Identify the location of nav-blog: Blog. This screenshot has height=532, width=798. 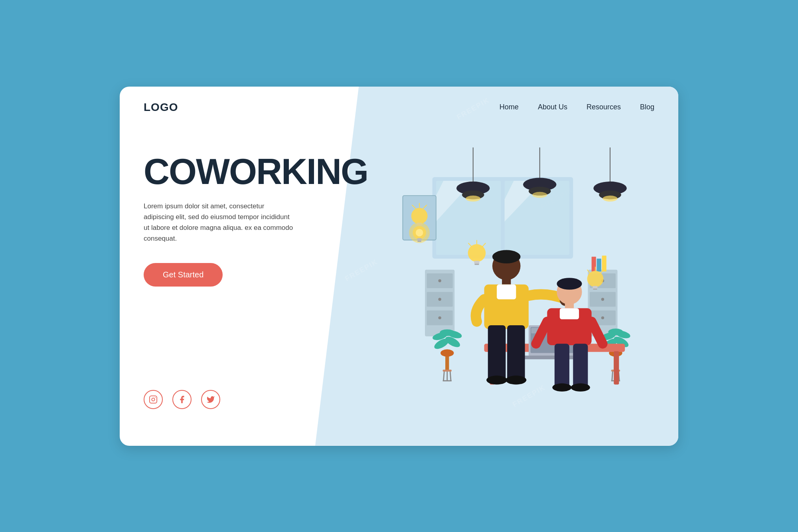
(647, 107).